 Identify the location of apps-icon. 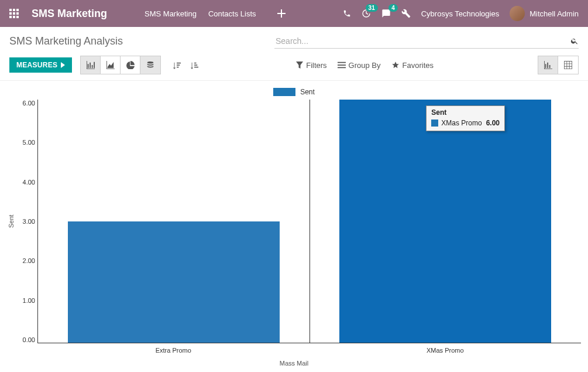
(14, 13).